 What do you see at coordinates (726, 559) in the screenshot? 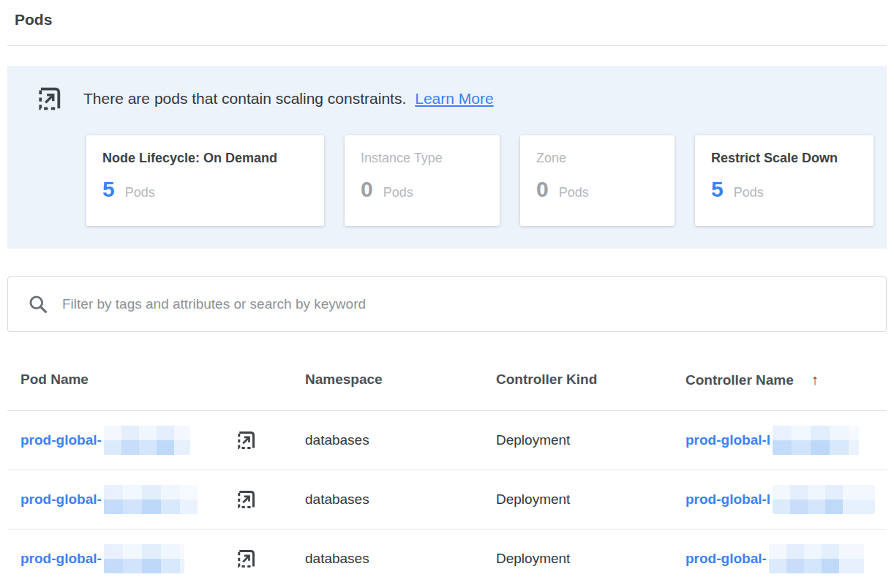
I see `controller-name-link: prod-global-` at bounding box center [726, 559].